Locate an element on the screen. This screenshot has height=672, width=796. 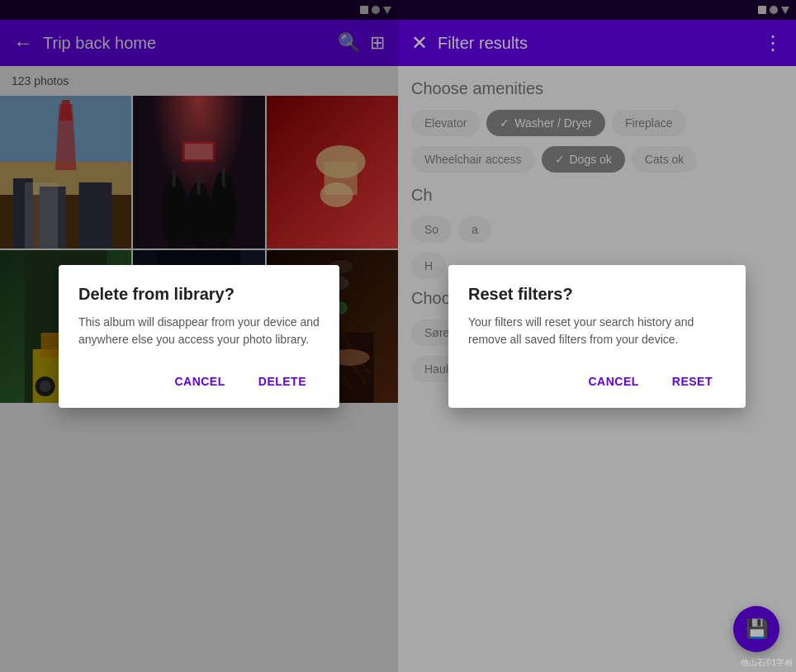
delete-dialog-title: Delete from library? is located at coordinates (199, 294).